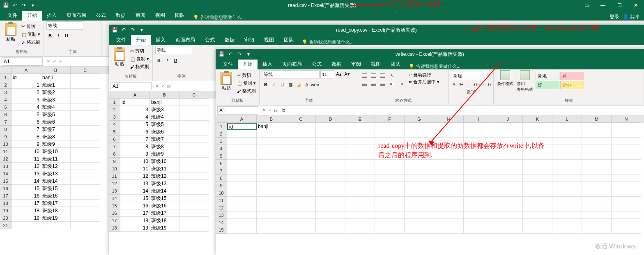 This screenshot has height=255, width=644. I want to click on close-icon: ✕, so click(636, 5).